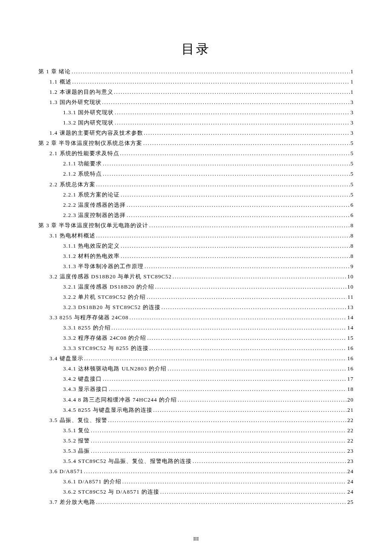  Describe the element at coordinates (196, 287) in the screenshot. I see `toc-entry: 3.2.1 温度传感器 DS18B20 的介绍10` at that location.